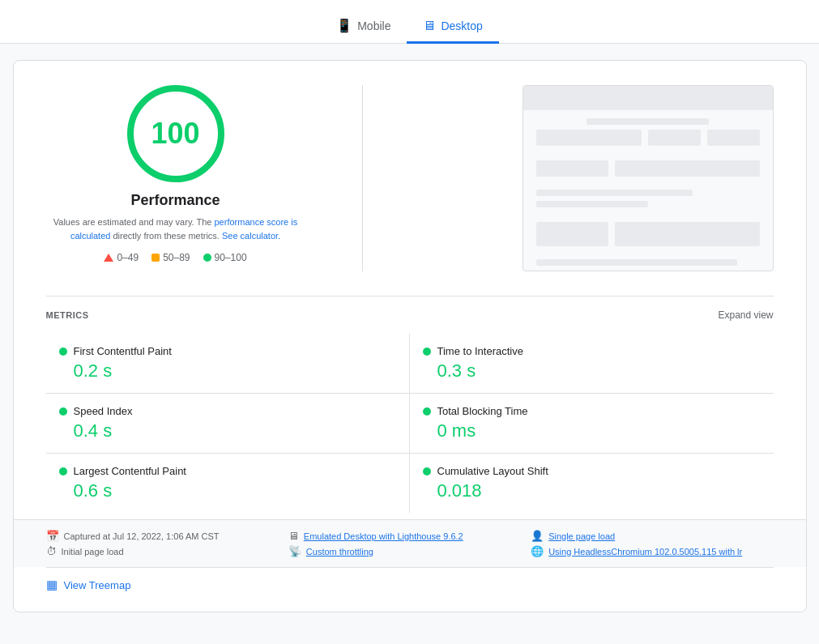  I want to click on metrics-title: METRICS, so click(68, 315).